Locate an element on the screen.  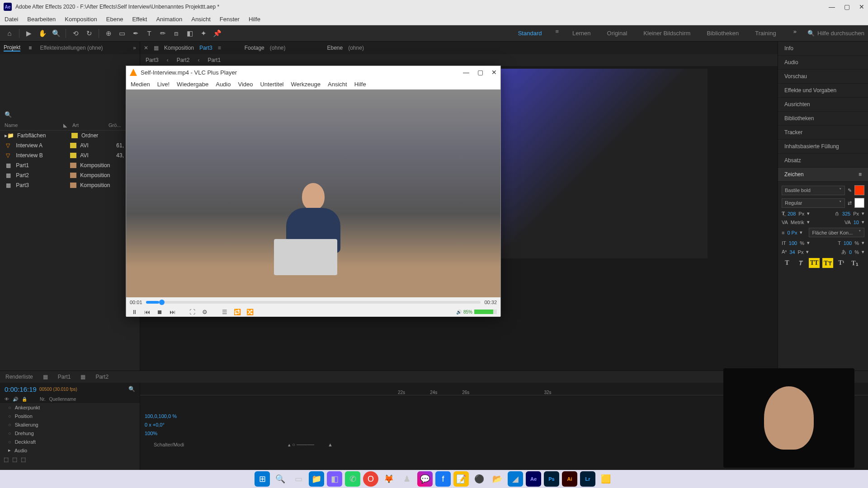
italic-button: T is located at coordinates (801, 263).